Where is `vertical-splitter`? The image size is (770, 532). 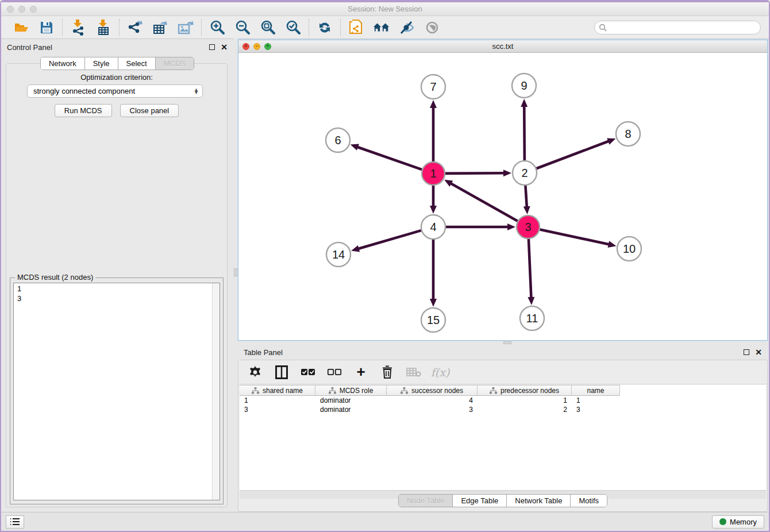
vertical-splitter is located at coordinates (236, 275).